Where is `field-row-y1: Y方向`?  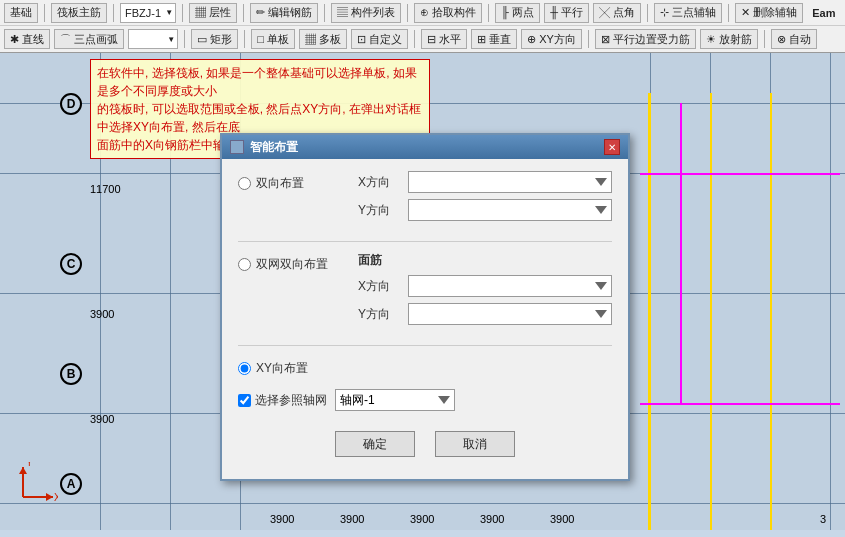 field-row-y1: Y方向 is located at coordinates (485, 210).